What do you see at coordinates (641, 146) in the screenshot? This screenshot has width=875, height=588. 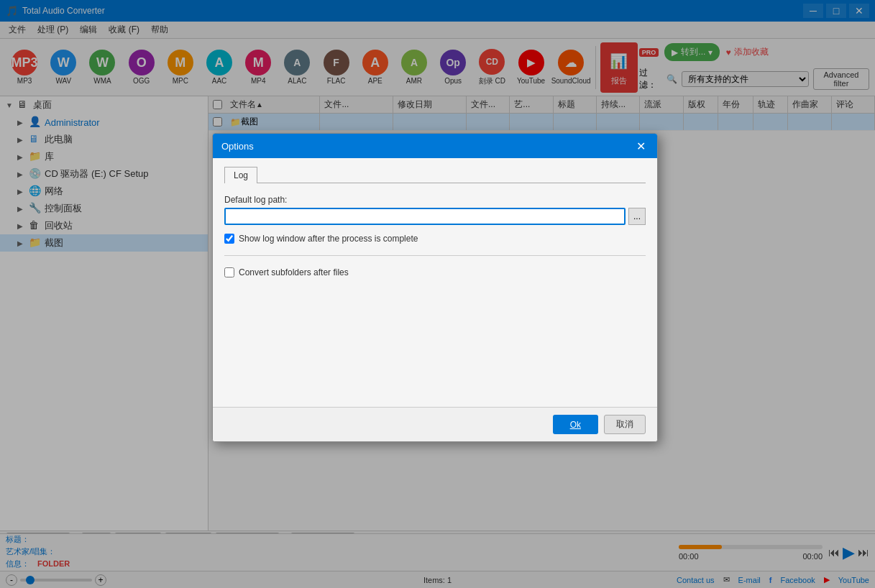 I see `modal-close-button: ✕` at bounding box center [641, 146].